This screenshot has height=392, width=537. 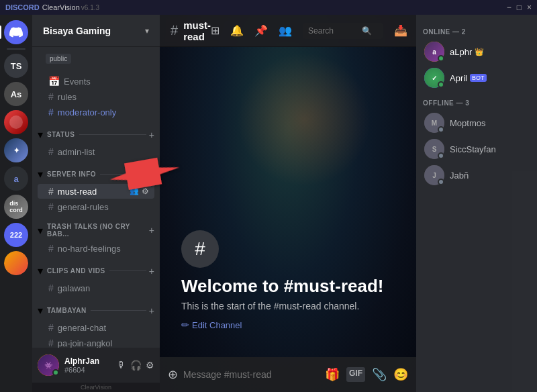 What do you see at coordinates (96, 228) in the screenshot?
I see `category-trash-talks: ▾ TRASH TALKS (NO CRY BAB... +` at bounding box center [96, 228].